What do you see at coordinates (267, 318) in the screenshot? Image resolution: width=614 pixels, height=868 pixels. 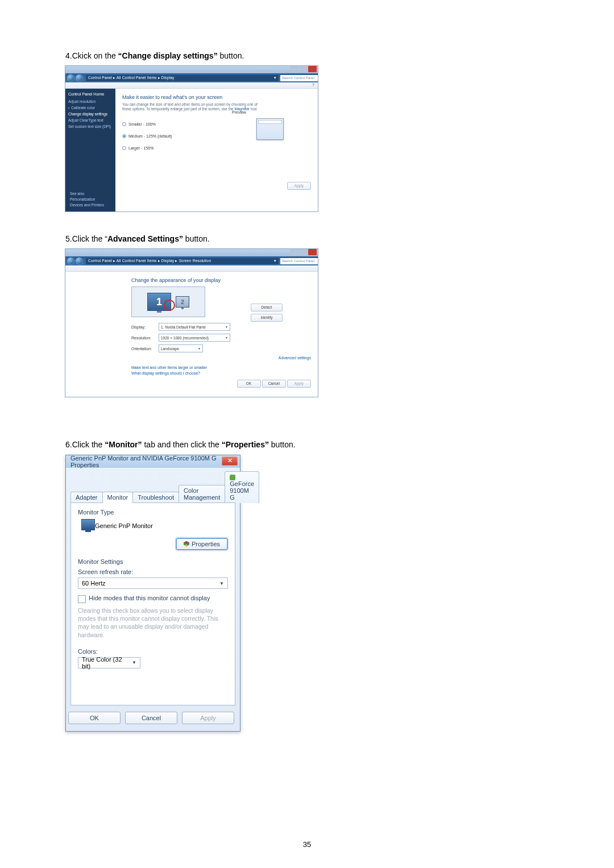 I see `identify-button: Identify` at bounding box center [267, 318].